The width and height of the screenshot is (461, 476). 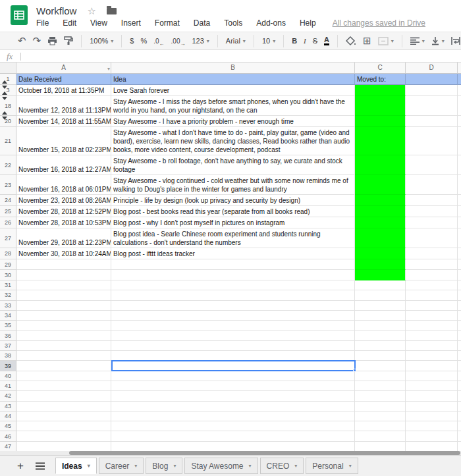 What do you see at coordinates (53, 41) in the screenshot?
I see `print-button` at bounding box center [53, 41].